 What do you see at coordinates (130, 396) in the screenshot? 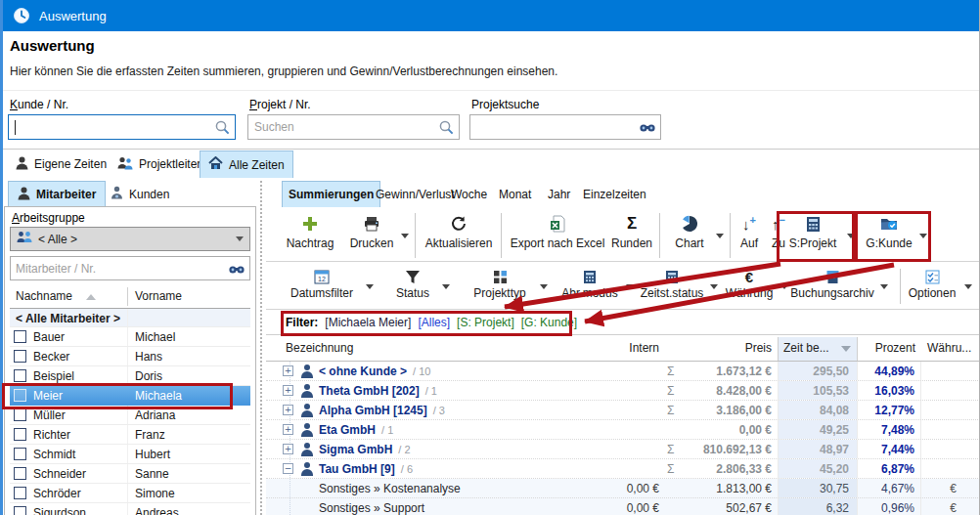
I see `employee-row-selected: Meier Michaela` at bounding box center [130, 396].